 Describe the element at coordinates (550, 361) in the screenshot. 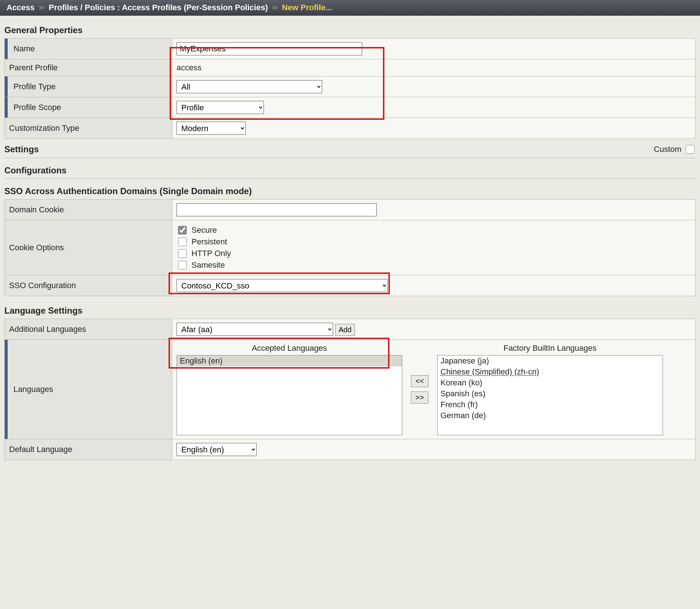

I see `list-item: Japanese (ja)` at that location.